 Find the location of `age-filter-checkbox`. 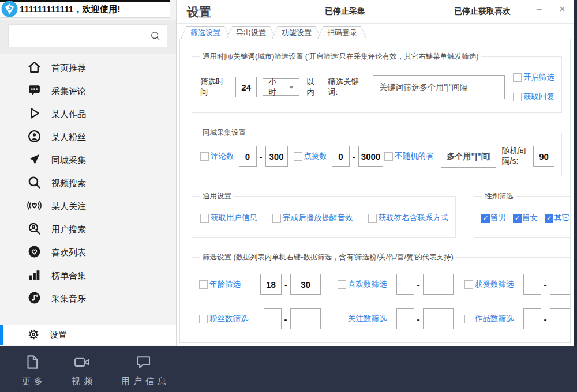

age-filter-checkbox is located at coordinates (203, 285).